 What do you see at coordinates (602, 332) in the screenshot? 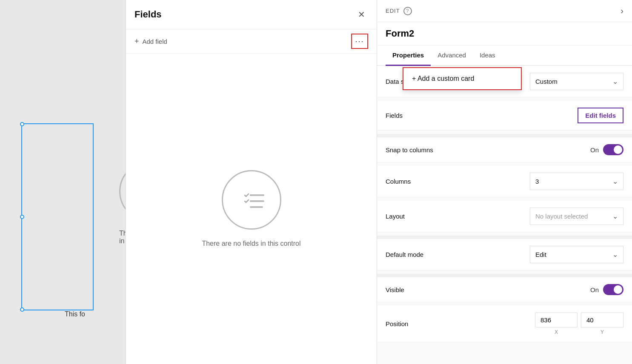
I see `position-y-label: Y` at bounding box center [602, 332].